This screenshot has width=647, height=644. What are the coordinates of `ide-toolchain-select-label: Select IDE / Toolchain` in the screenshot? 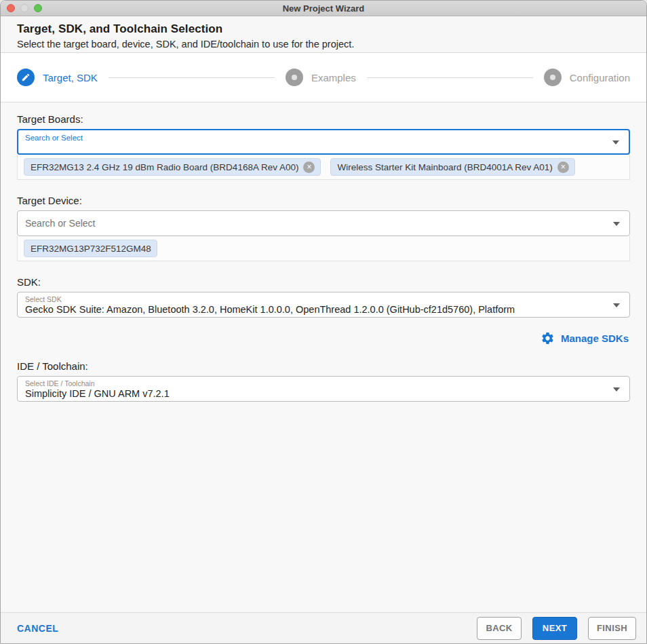 It's located at (316, 383).